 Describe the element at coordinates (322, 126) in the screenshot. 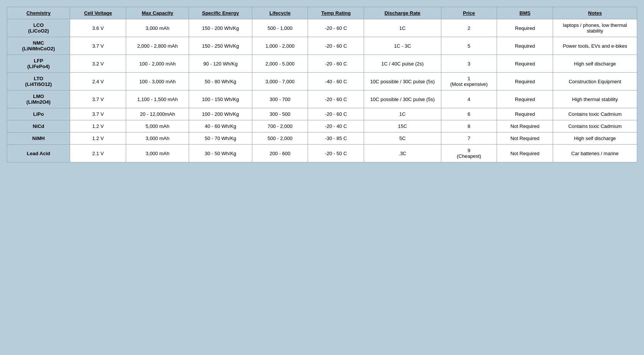

I see `table-row: NiCd1.2 V5,000 mAh40 - 60 Wh/Kg700 - 2,0…` at that location.